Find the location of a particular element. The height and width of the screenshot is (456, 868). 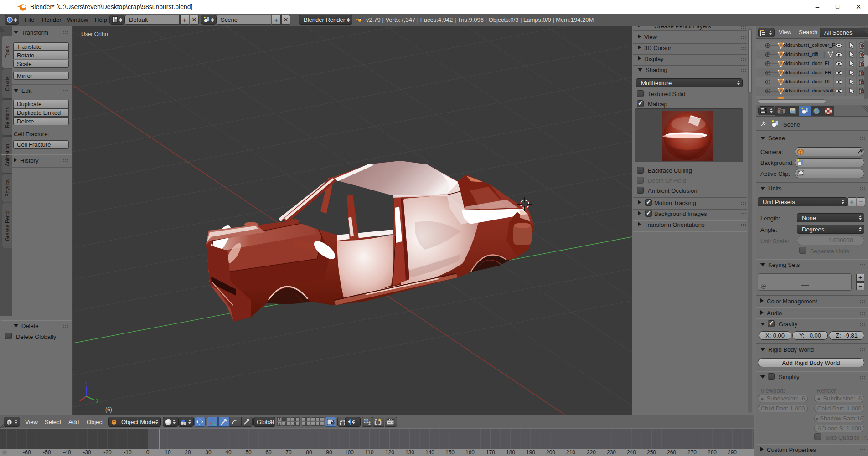

svg-text: 280 is located at coordinates (712, 452).